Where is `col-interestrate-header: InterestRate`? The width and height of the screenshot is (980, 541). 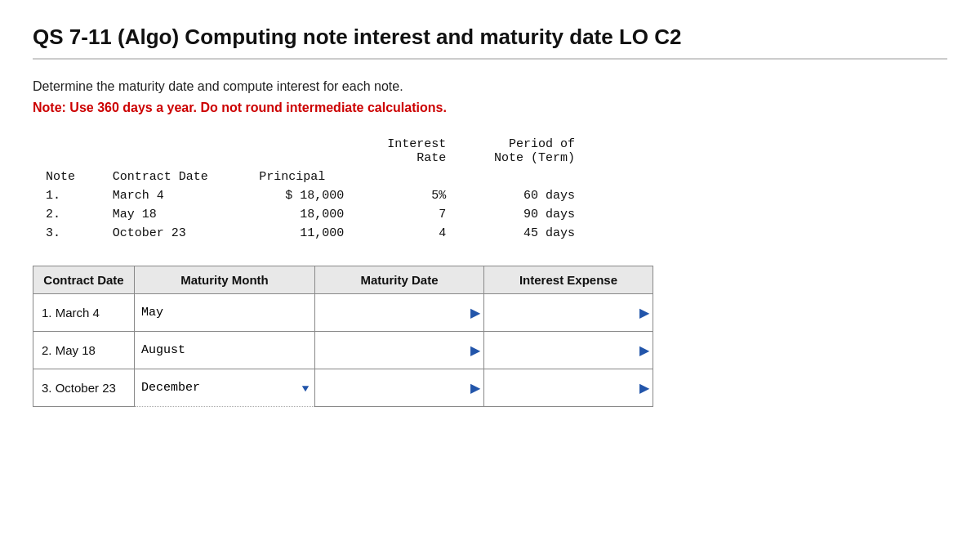 col-interestrate-header: InterestRate is located at coordinates (408, 151).